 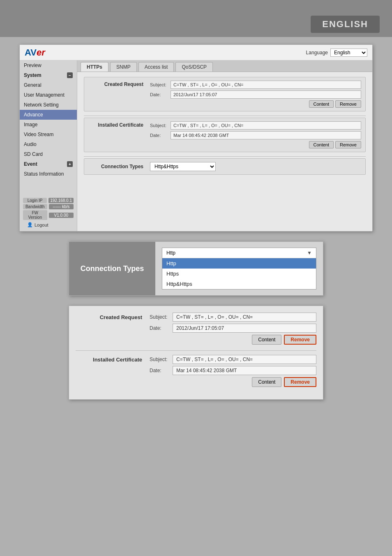 What do you see at coordinates (239, 269) in the screenshot?
I see `dropdown-box: Http ▼ Http Https Http&Https` at bounding box center [239, 269].